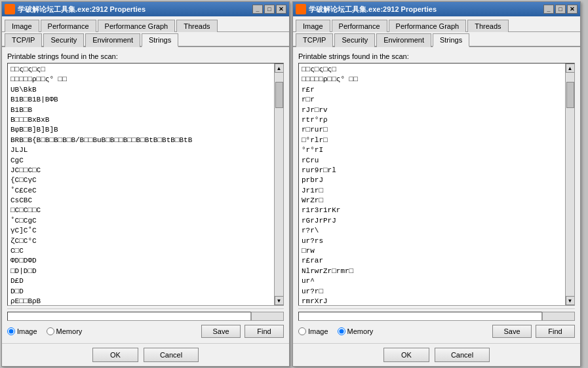  I want to click on list-item: r£r, so click(432, 90).